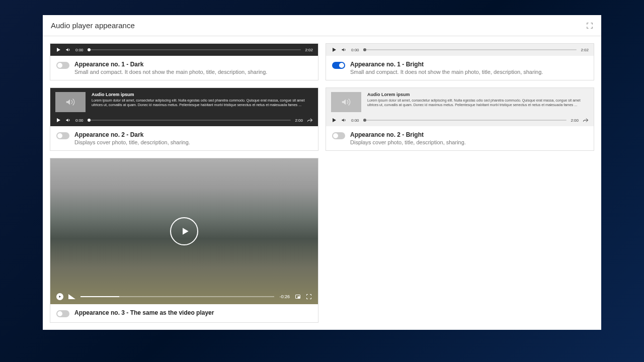 The height and width of the screenshot is (362, 644). What do you see at coordinates (144, 313) in the screenshot?
I see `option-title: Appearance no. 3 - The same as the video…` at bounding box center [144, 313].